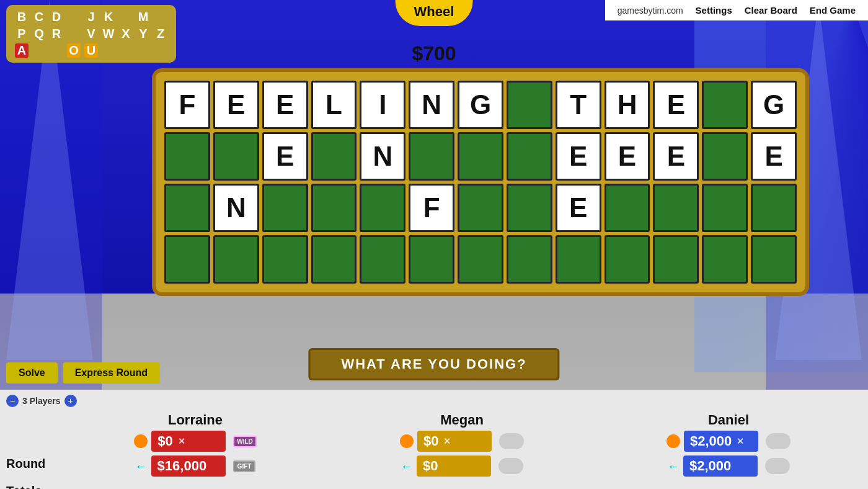 This screenshot has height=489, width=868. Describe the element at coordinates (434, 13) in the screenshot. I see `wheel-logo: Wheel` at that location.